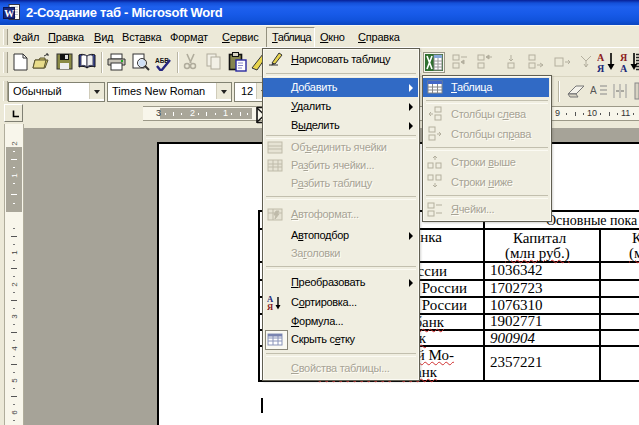  Describe the element at coordinates (270, 306) in the screenshot. I see `svg-text: Я` at that location.